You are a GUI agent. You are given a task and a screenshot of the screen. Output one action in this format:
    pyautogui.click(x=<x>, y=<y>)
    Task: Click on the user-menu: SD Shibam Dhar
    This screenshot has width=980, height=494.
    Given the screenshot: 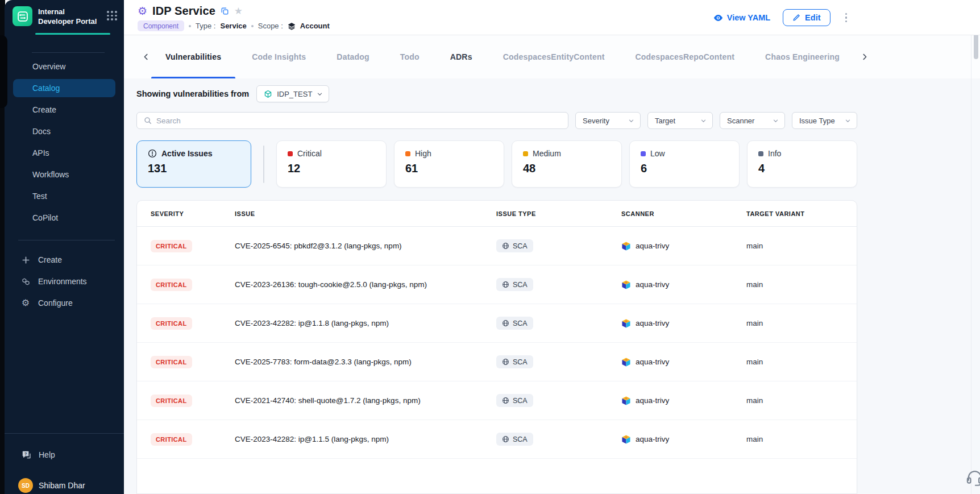 What is the action you would take?
    pyautogui.click(x=64, y=485)
    